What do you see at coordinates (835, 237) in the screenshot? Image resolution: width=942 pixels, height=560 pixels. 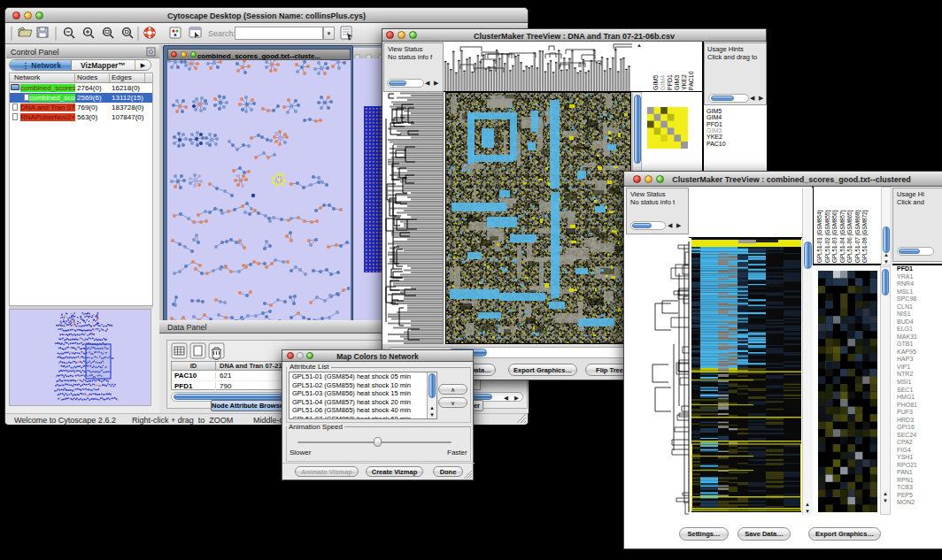 I see `svg-text: GPL51-03 (GSM856)` at bounding box center [835, 237].